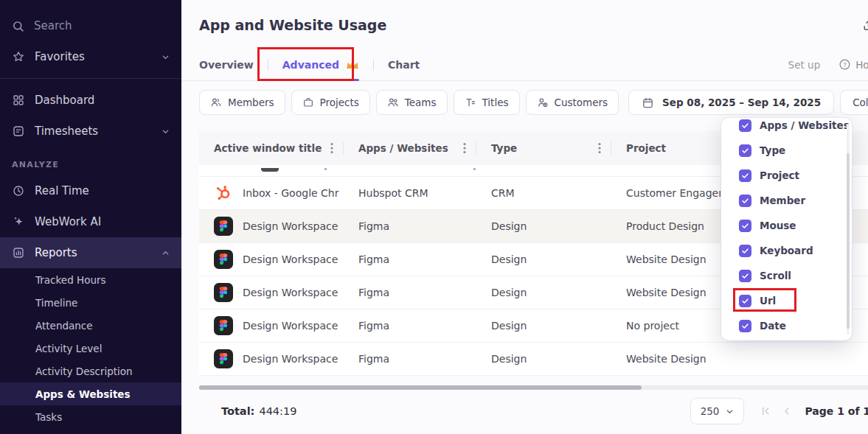  Describe the element at coordinates (84, 371) in the screenshot. I see `sidebar-item-label: Activity Description` at that location.